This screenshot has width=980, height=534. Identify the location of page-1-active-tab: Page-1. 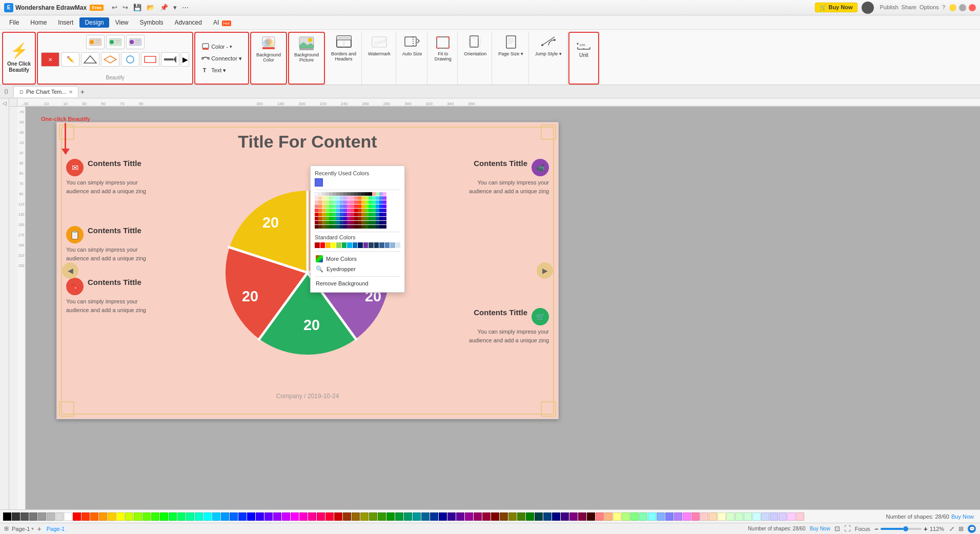
(55, 529).